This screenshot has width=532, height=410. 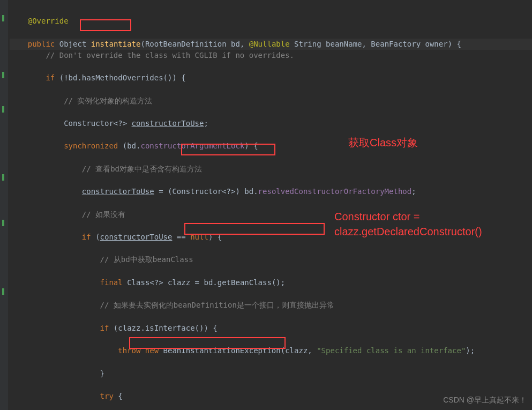 What do you see at coordinates (271, 78) in the screenshot?
I see `code-line: if (!bd.hasMethodOverrides()) {` at bounding box center [271, 78].